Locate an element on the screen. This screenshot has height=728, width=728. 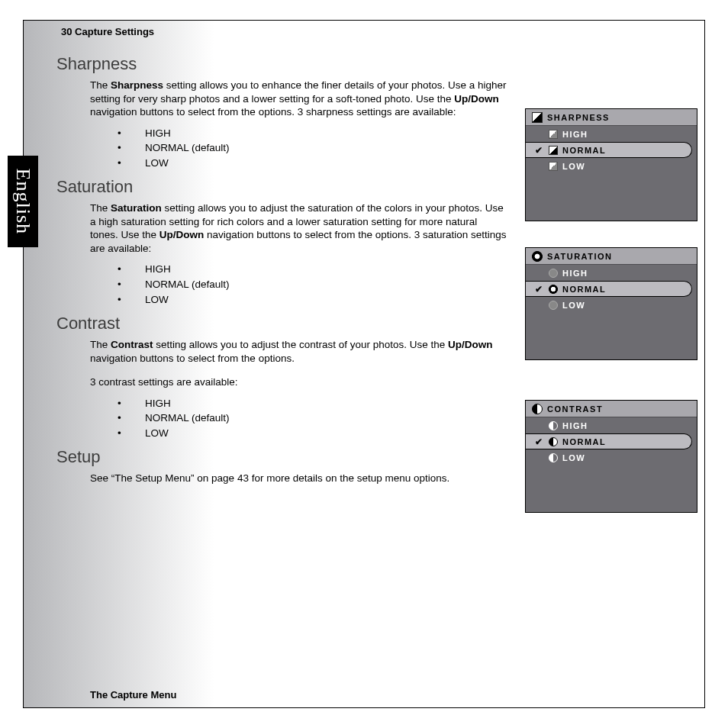
menu-header: SHARPNESS is located at coordinates (611, 118).